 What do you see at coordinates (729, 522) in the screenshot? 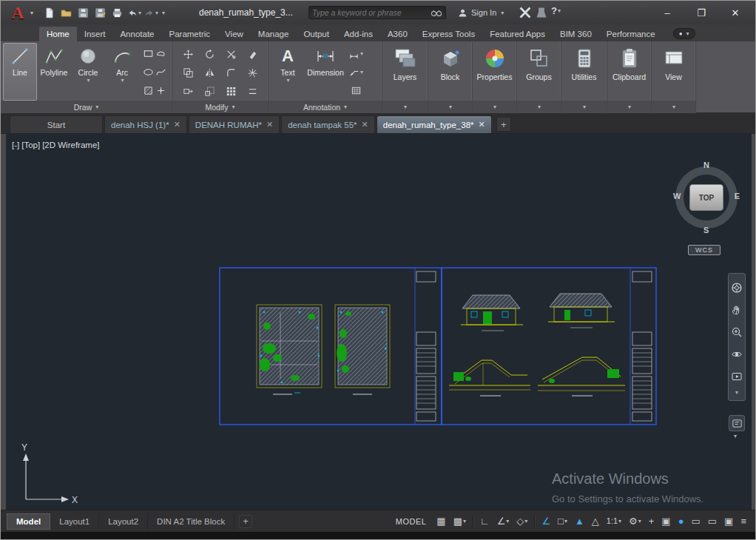
I see `clean-screen-button: ▣` at bounding box center [729, 522].